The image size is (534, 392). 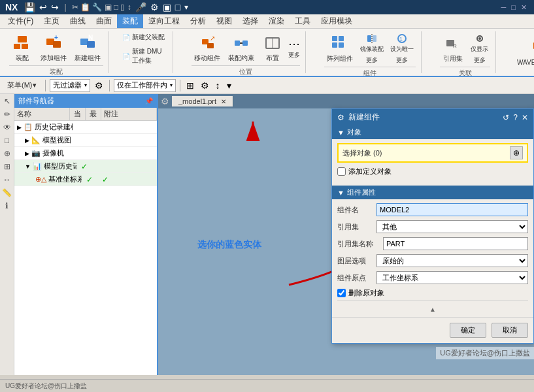 What do you see at coordinates (453, 48) in the screenshot?
I see `refset-btn: R 引用集` at bounding box center [453, 48].